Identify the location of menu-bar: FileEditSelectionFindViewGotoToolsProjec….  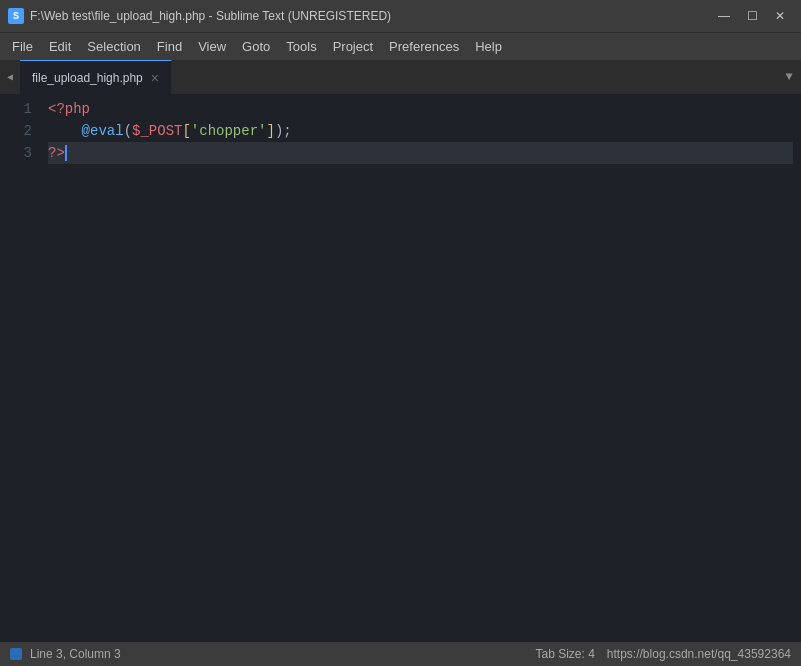
(400, 46).